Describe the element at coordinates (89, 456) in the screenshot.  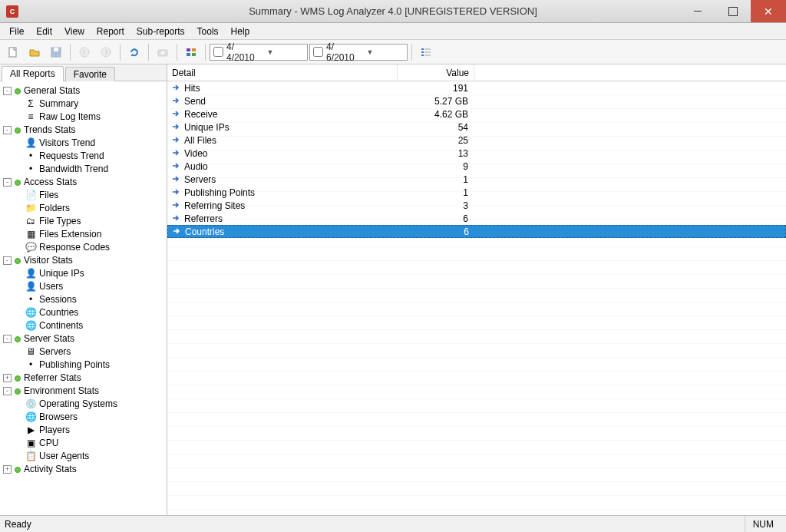
I see `tree-item: 📋User Agents` at that location.